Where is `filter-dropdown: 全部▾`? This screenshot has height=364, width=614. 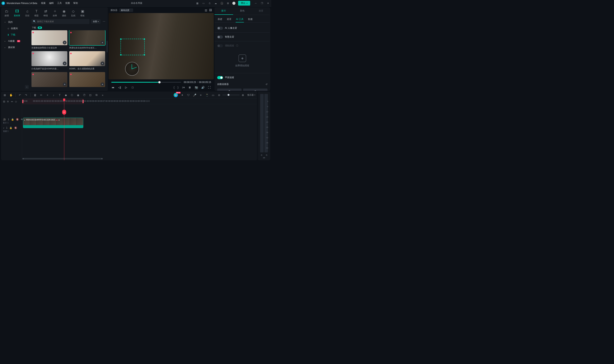
filter-dropdown: 全部▾ is located at coordinates (96, 22).